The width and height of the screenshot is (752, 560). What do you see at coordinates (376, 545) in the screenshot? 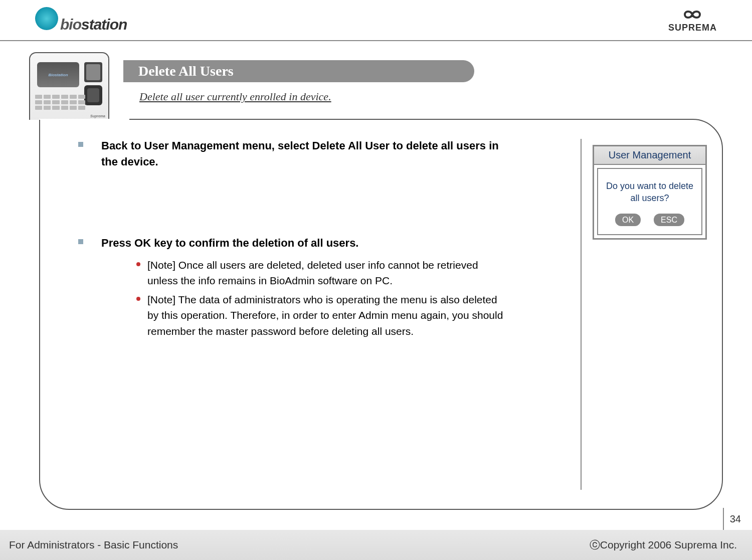
I see `page-footer: For Administrators - Basic Functions ⓒCo…` at bounding box center [376, 545].